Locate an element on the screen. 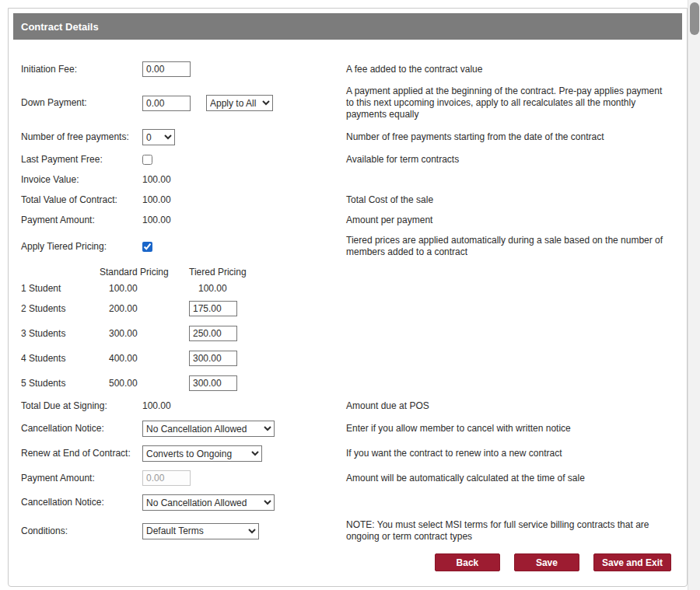 This screenshot has width=700, height=590. tiered-pricing-table-header: Standard Pricing Tiered Pricing is located at coordinates (346, 272).